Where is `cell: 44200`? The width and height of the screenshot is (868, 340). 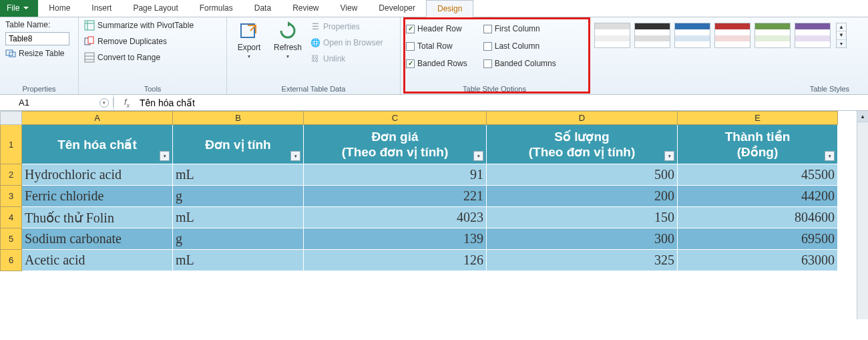 cell: 44200 is located at coordinates (758, 196).